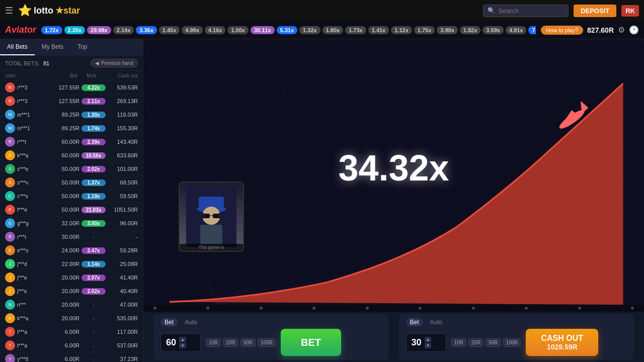 This screenshot has width=644, height=362. Describe the element at coordinates (94, 196) in the screenshot. I see `bet-multiplier: 1.19x` at that location.